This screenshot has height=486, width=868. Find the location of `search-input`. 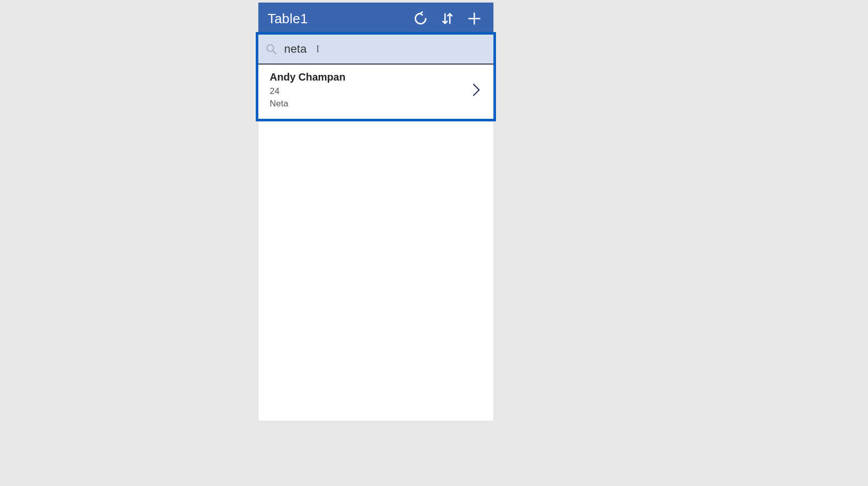

search-input is located at coordinates (386, 49).